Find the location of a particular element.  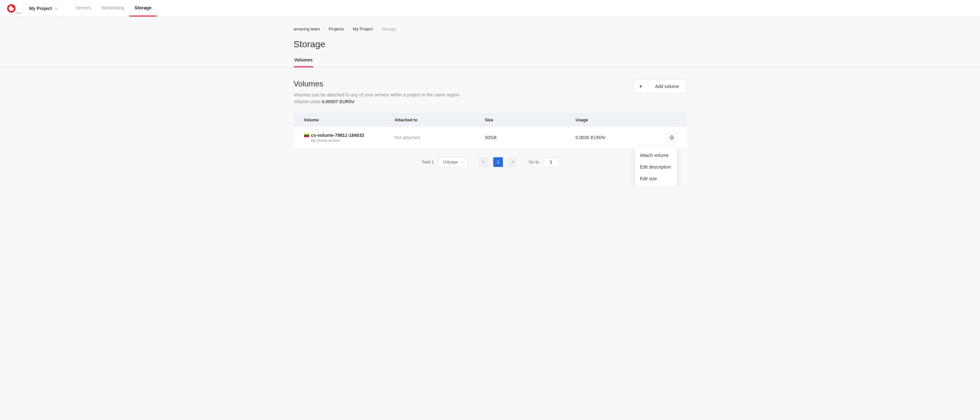

volume-attached: Not attached is located at coordinates (440, 138).